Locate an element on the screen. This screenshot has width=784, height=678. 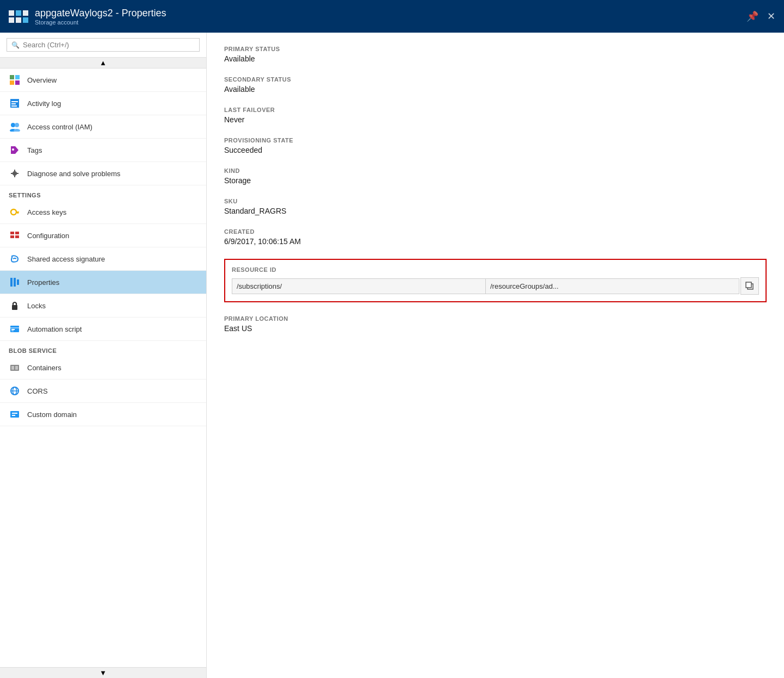
sku-label: SKU is located at coordinates (495, 201).